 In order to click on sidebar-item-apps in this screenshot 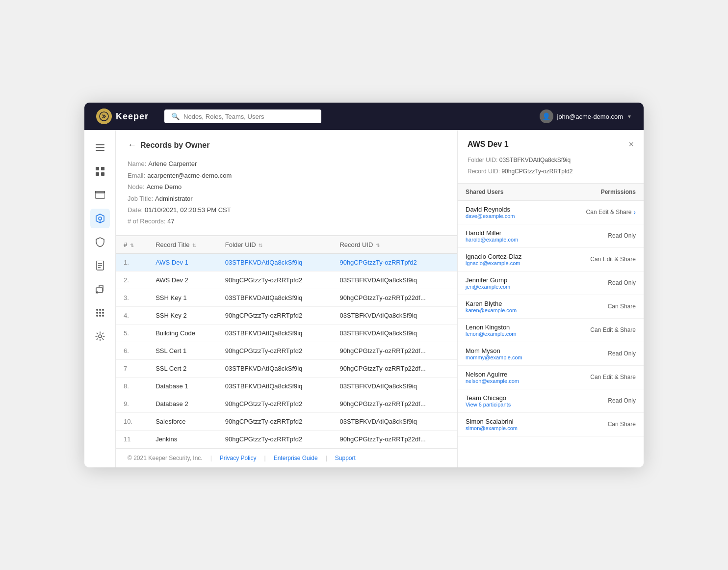, I will do `click(100, 313)`.